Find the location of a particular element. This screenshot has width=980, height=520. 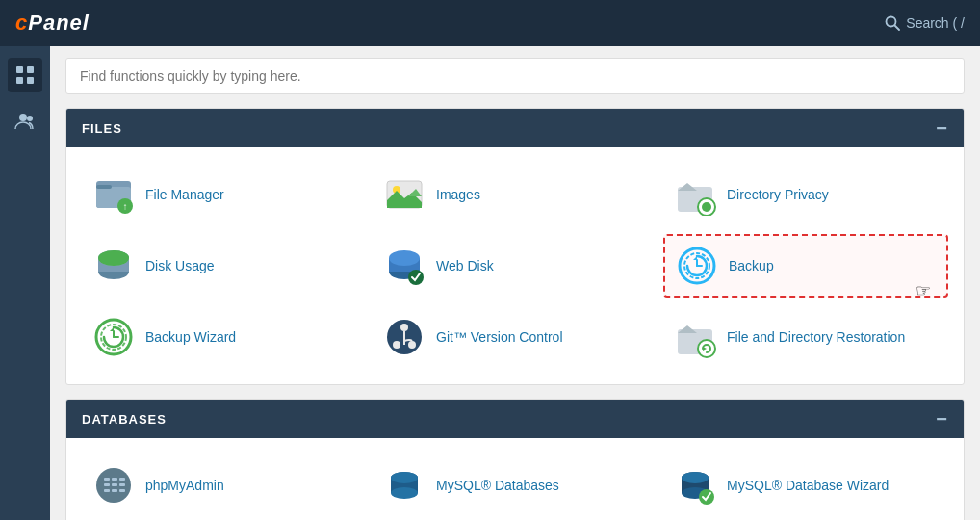

navbar-search: Search ( / is located at coordinates (924, 23).